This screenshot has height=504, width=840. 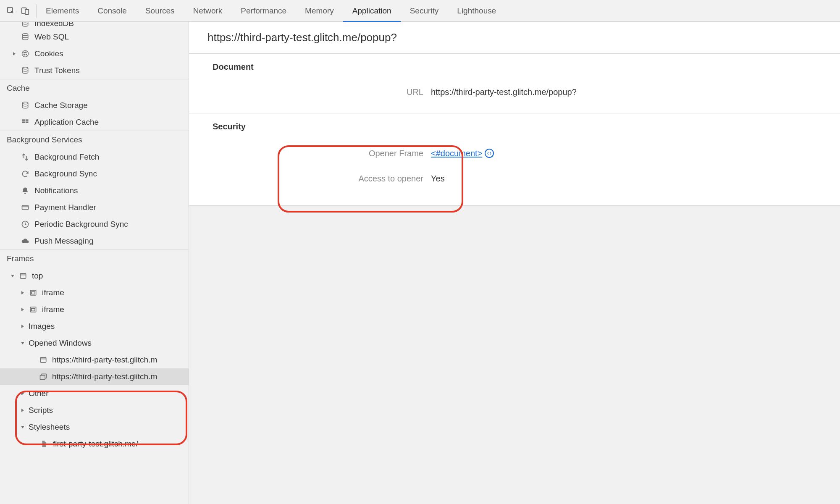 What do you see at coordinates (23, 276) in the screenshot?
I see `frame-icon` at bounding box center [23, 276].